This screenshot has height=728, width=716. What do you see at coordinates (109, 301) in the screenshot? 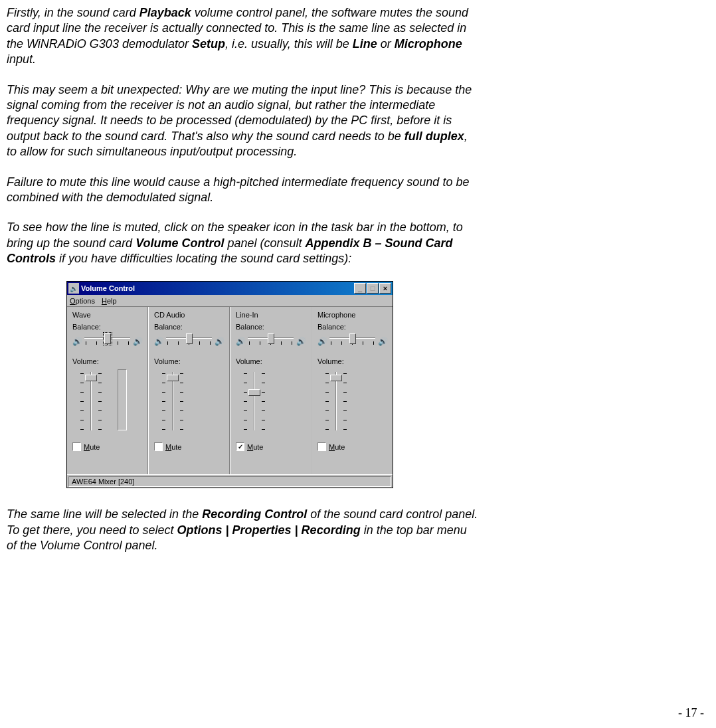
I see `menu-help: Help` at bounding box center [109, 301].